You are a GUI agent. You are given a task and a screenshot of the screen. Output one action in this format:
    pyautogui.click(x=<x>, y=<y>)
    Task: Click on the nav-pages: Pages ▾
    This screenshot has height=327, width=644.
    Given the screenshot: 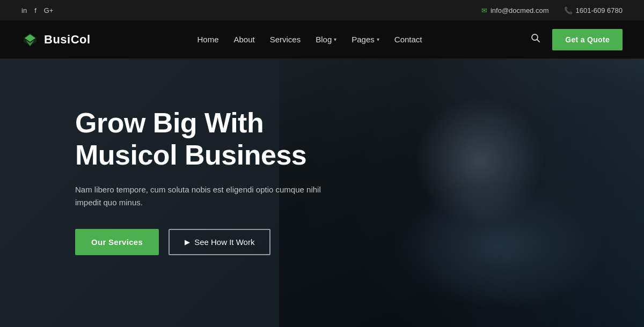 What is the action you would take?
    pyautogui.click(x=365, y=40)
    